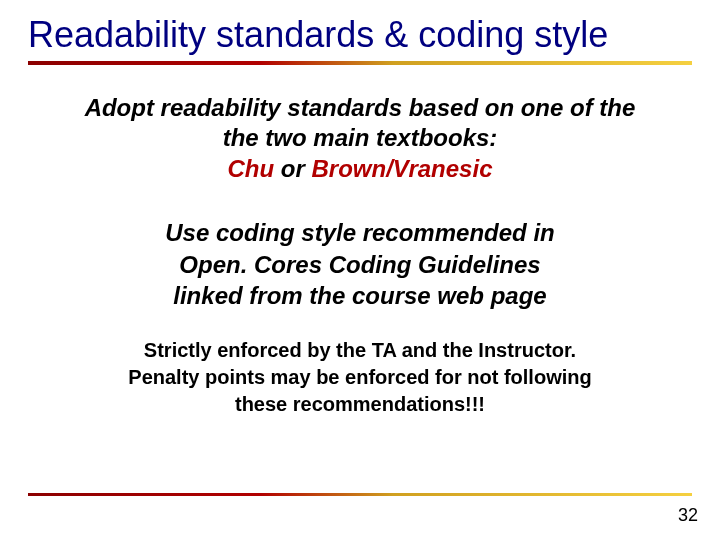  I want to click on guidelines-line3: linked from the course web page, so click(360, 296).